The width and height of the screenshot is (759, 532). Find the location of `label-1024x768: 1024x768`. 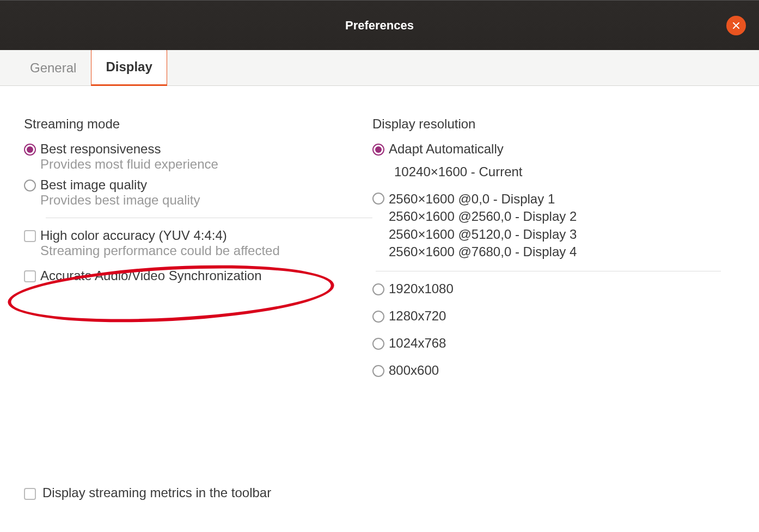

label-1024x768: 1024x768 is located at coordinates (417, 343).